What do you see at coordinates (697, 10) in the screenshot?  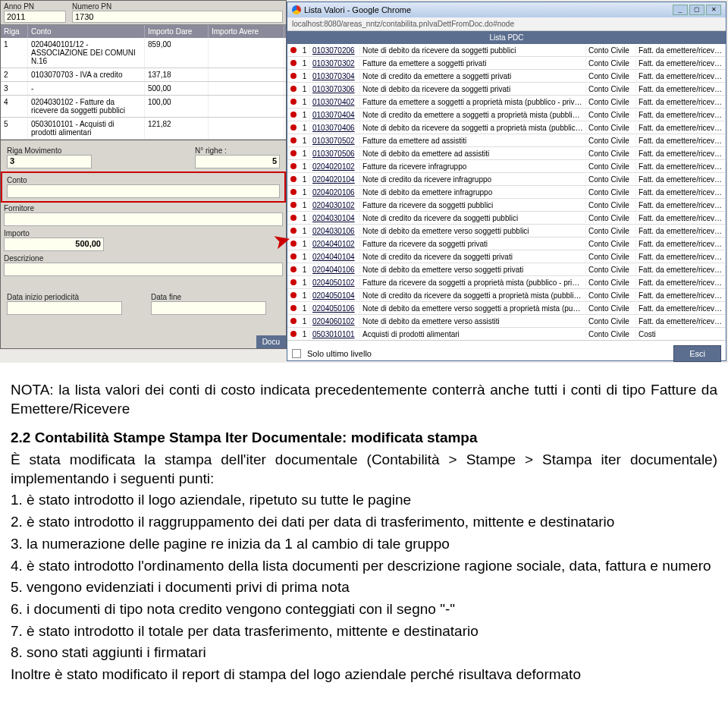 I see `maximize-button: ▢` at bounding box center [697, 10].